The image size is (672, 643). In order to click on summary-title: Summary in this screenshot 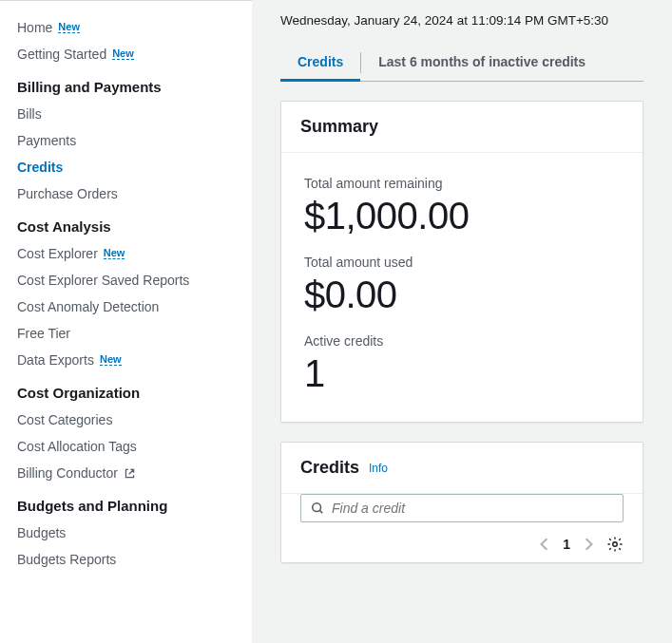, I will do `click(462, 127)`.